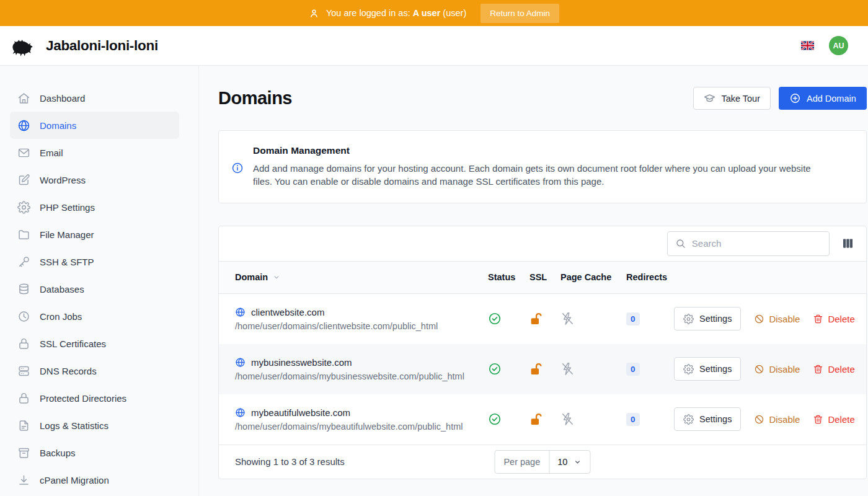 Image resolution: width=868 pixels, height=496 pixels. I want to click on impersonation-banner: You are logged in as: A user (user) Retu…, so click(434, 13).